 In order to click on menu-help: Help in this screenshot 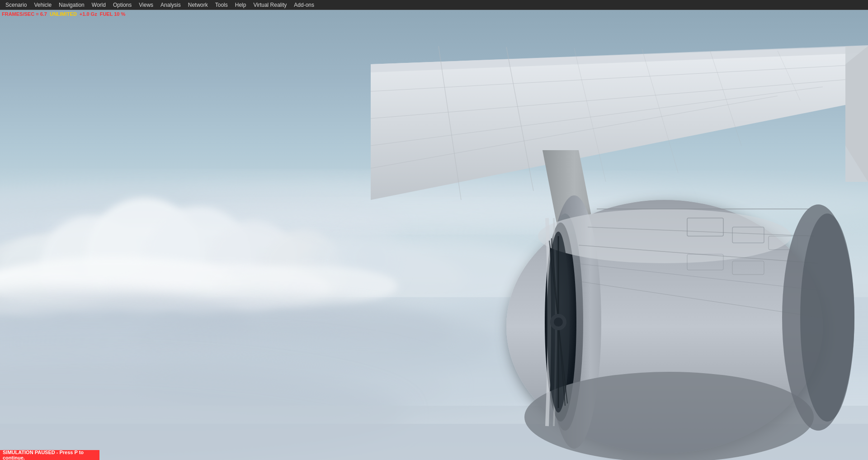, I will do `click(241, 5)`.